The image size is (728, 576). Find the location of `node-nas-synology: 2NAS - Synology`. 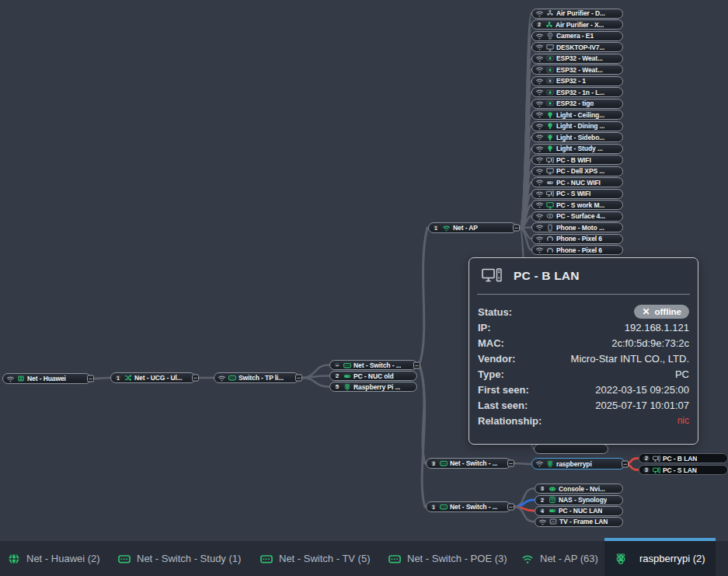

node-nas-synology: 2NAS - Synology is located at coordinates (579, 501).